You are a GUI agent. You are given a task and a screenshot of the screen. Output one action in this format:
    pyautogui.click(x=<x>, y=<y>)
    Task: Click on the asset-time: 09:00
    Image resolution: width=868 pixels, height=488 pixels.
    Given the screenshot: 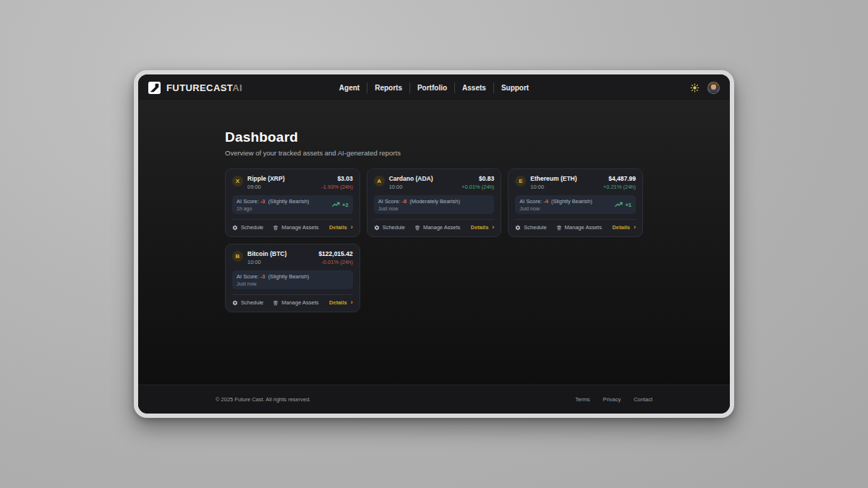 What is the action you would take?
    pyautogui.click(x=266, y=187)
    